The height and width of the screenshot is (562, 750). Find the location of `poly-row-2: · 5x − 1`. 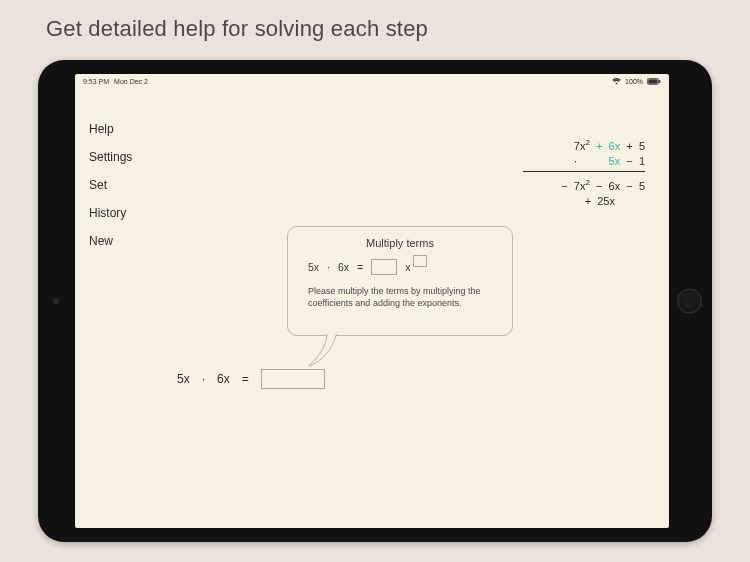

poly-row-2: · 5x − 1 is located at coordinates (584, 161).